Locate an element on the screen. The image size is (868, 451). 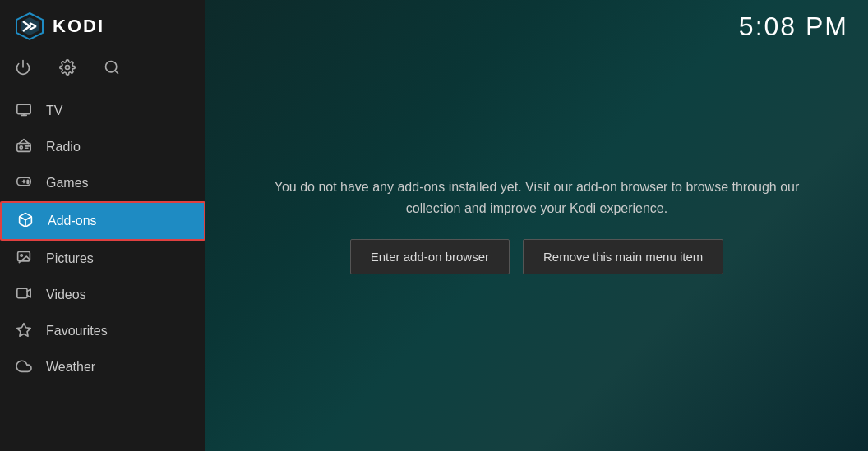
nav-item-favourites: Favourites is located at coordinates (103, 331).